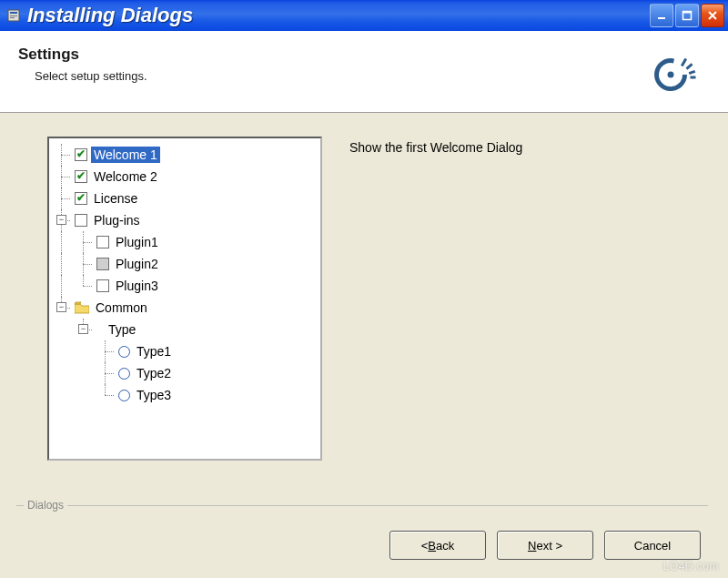 The width and height of the screenshot is (728, 578). What do you see at coordinates (14, 15) in the screenshot?
I see `app-icon` at bounding box center [14, 15].